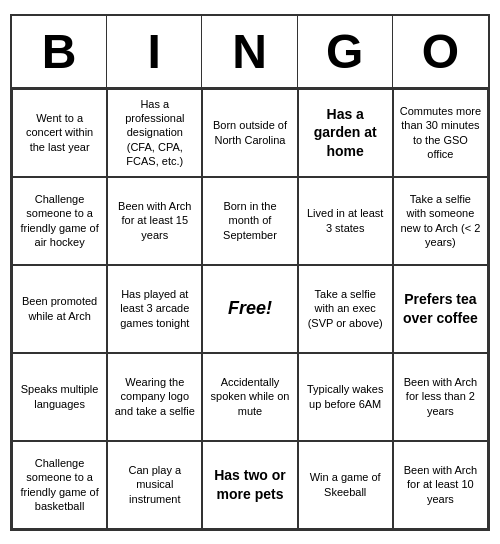  I want to click on bingo-cell-3: Has a garden at home, so click(346, 133).